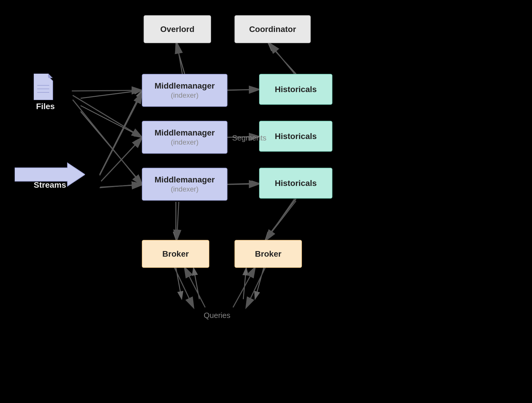 The height and width of the screenshot is (403, 532). What do you see at coordinates (295, 183) in the screenshot?
I see `hist3-label: Historicals` at bounding box center [295, 183].